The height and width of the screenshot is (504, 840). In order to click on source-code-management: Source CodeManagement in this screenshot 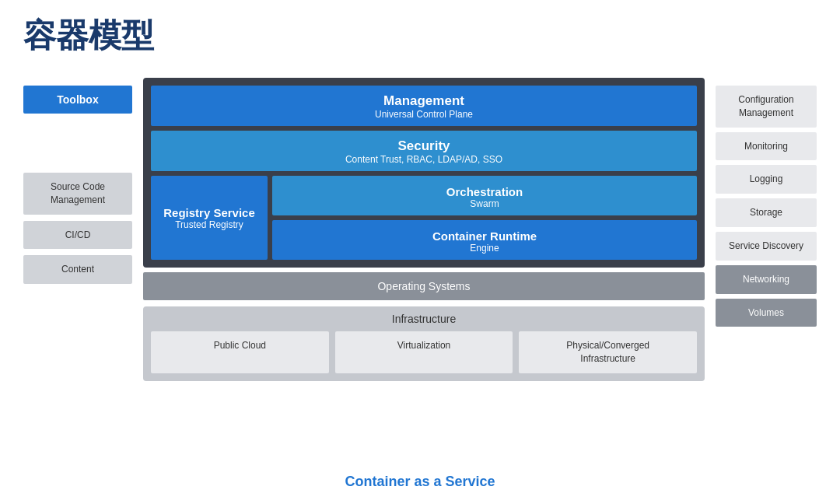, I will do `click(78, 194)`.